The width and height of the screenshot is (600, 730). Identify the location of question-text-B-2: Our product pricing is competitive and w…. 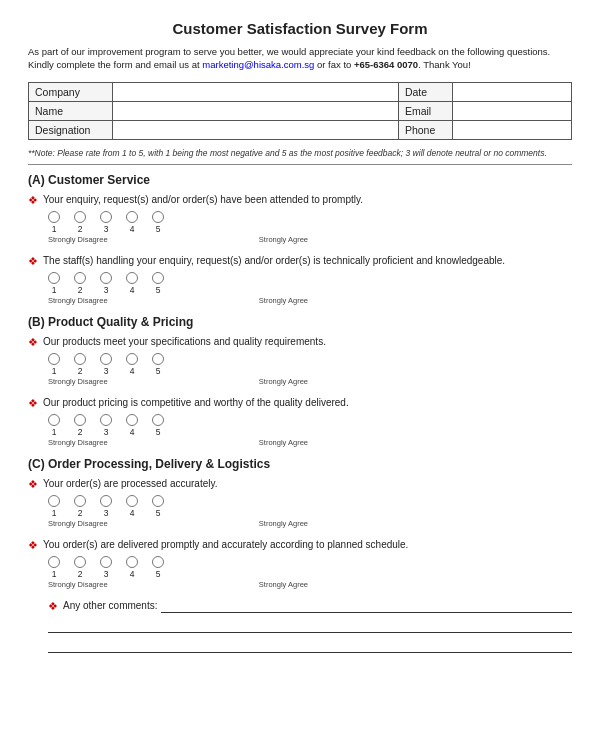
(308, 403).